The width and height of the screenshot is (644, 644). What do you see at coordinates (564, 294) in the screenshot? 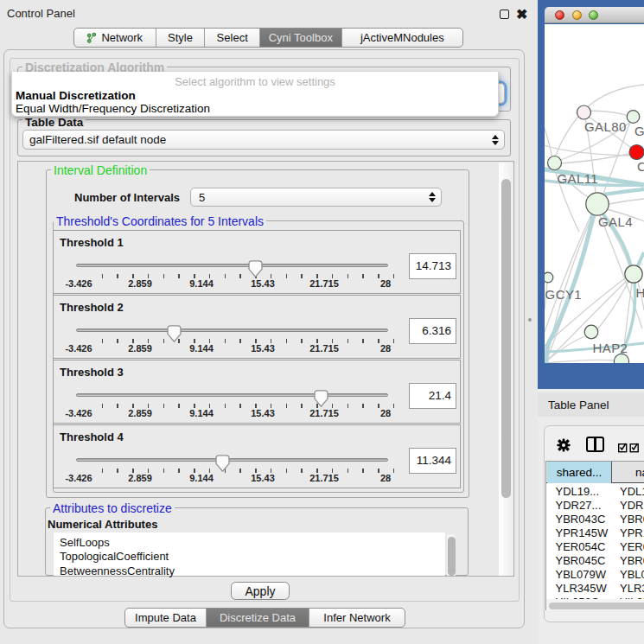
I see `svg-text: GCY1` at bounding box center [564, 294].